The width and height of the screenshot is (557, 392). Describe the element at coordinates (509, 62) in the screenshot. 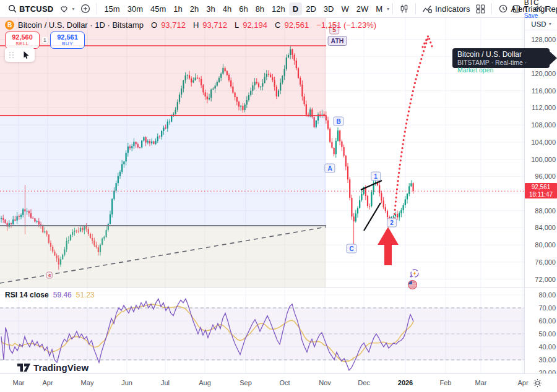

I see `tooltip-feed: Real-time` at that location.